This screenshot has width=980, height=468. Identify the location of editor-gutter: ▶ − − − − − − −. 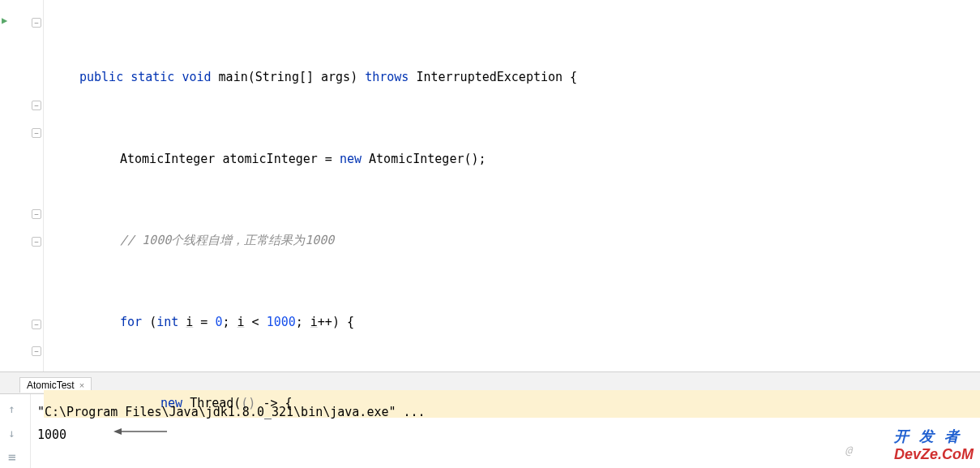
(22, 186).